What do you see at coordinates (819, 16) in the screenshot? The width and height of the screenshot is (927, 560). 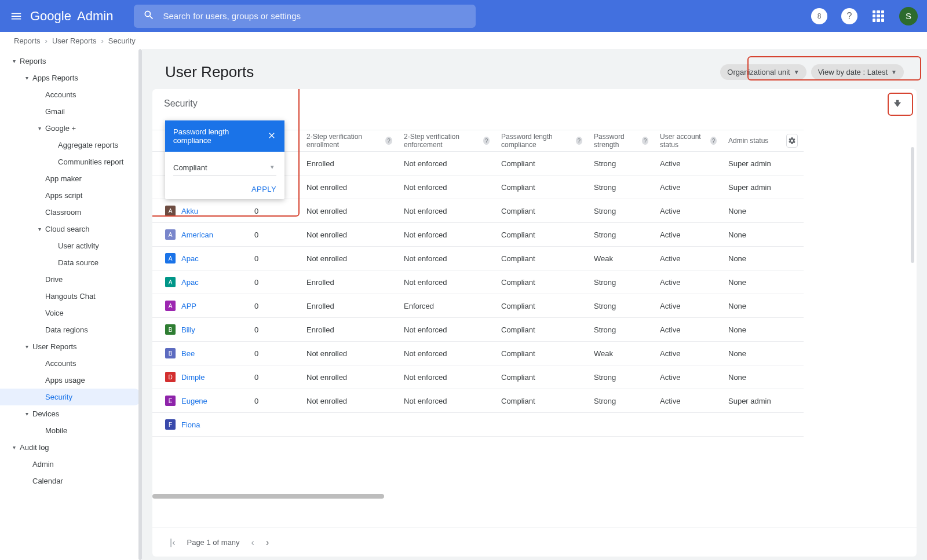 I see `header-badge-icon: 8` at bounding box center [819, 16].